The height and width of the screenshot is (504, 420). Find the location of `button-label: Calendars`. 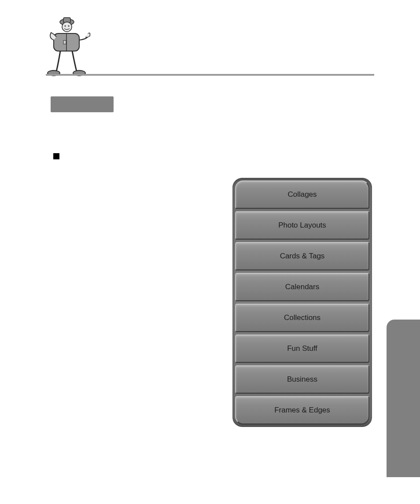

button-label: Calendars is located at coordinates (302, 287).